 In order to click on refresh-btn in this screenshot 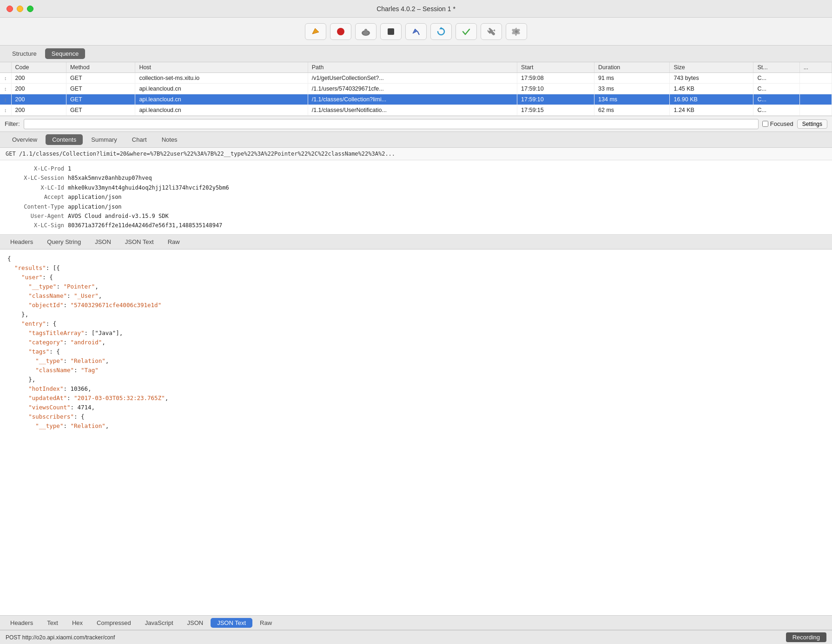, I will do `click(441, 32)`.